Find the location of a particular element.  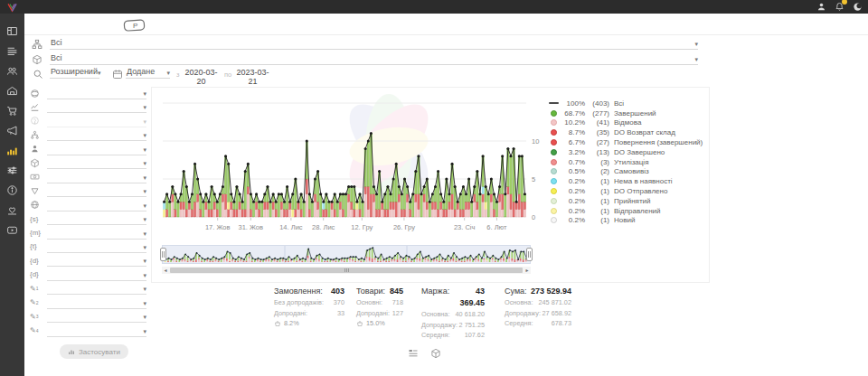

scroll-left-icon: ◂ is located at coordinates (165, 270).